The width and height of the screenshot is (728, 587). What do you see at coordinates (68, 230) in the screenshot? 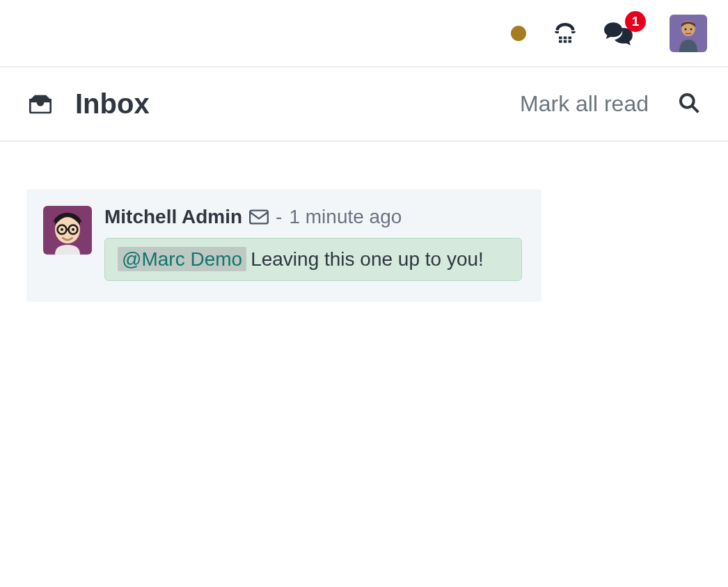
I see `sender-avatar` at bounding box center [68, 230].